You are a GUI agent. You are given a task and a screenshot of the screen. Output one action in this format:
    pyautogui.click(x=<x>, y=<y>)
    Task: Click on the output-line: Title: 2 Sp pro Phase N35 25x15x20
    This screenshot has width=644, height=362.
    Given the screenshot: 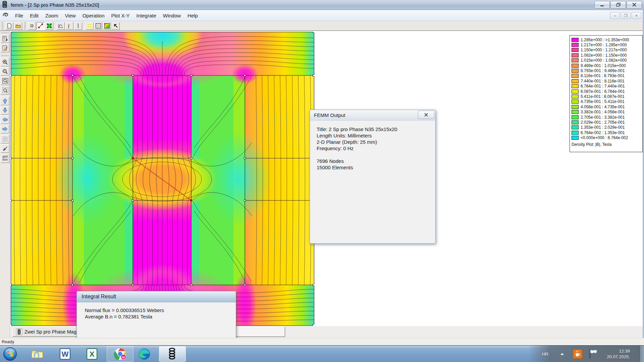 What is the action you would take?
    pyautogui.click(x=376, y=129)
    